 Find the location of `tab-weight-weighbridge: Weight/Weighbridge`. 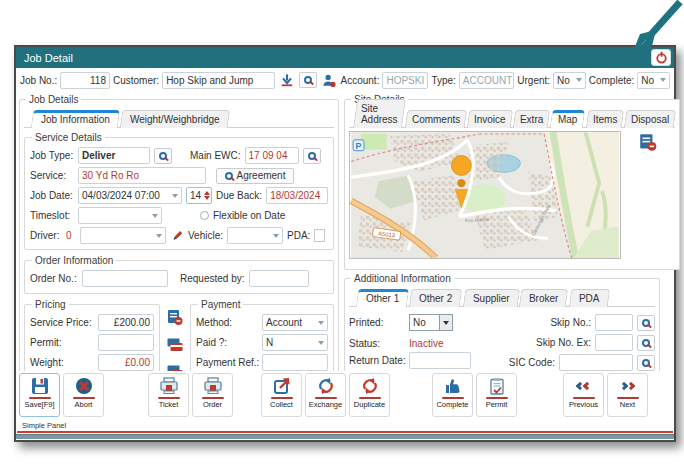

tab-weight-weighbridge: Weight/Weighbridge is located at coordinates (175, 119).